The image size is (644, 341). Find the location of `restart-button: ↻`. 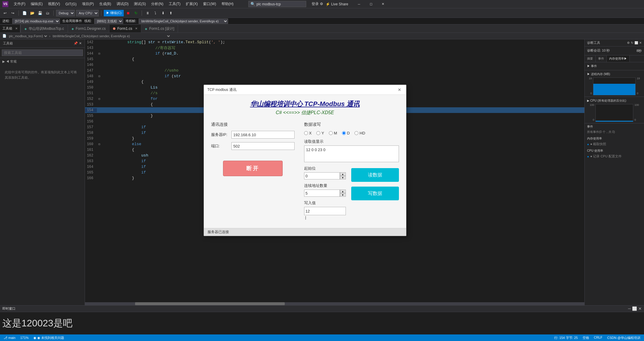

restart-button: ↻ is located at coordinates (136, 13).